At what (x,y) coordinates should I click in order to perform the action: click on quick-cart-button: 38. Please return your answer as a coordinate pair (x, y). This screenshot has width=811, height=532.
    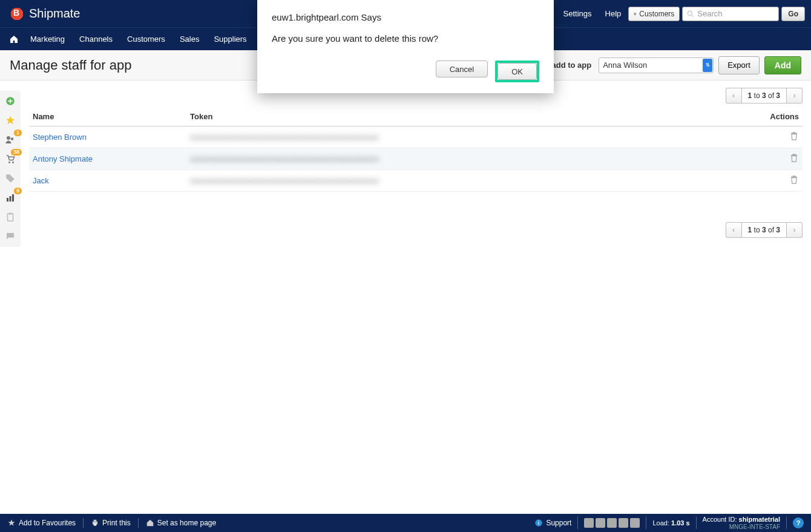
    Looking at the image, I should click on (10, 159).